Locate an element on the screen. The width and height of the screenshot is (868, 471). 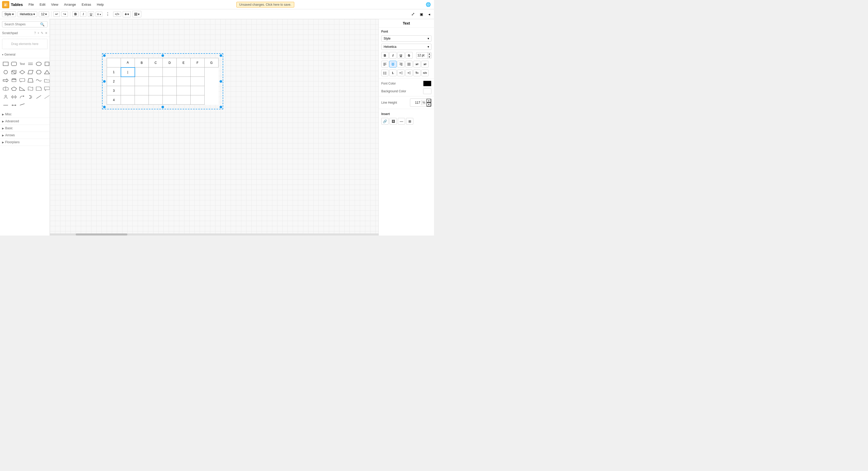
more-options-btn: ⋮ is located at coordinates (108, 14).